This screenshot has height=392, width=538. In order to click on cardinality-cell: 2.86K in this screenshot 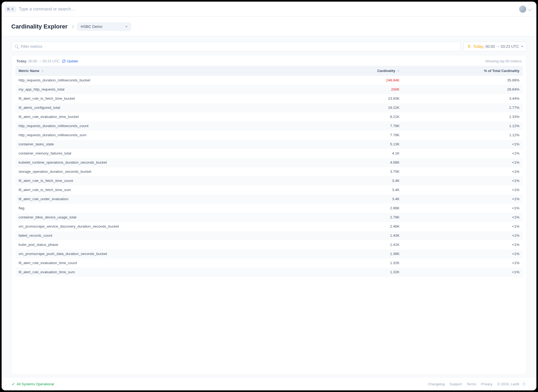, I will do `click(362, 208)`.